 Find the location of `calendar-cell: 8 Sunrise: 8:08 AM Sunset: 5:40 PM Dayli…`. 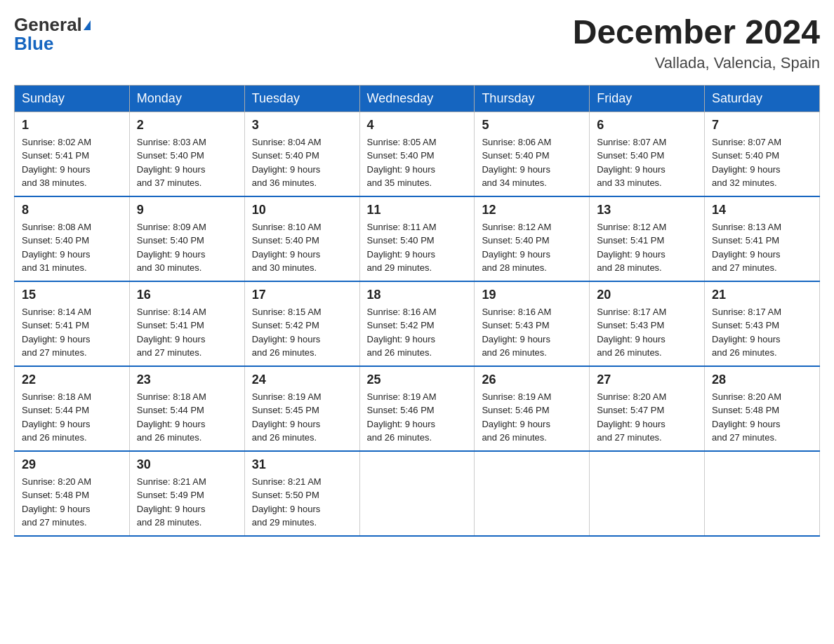

calendar-cell: 8 Sunrise: 8:08 AM Sunset: 5:40 PM Dayli… is located at coordinates (72, 239).